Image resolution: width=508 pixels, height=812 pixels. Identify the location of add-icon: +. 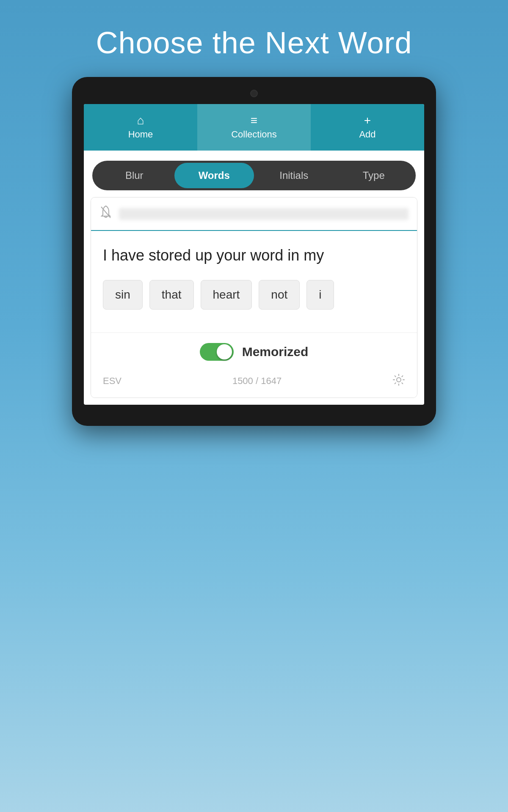
(367, 121).